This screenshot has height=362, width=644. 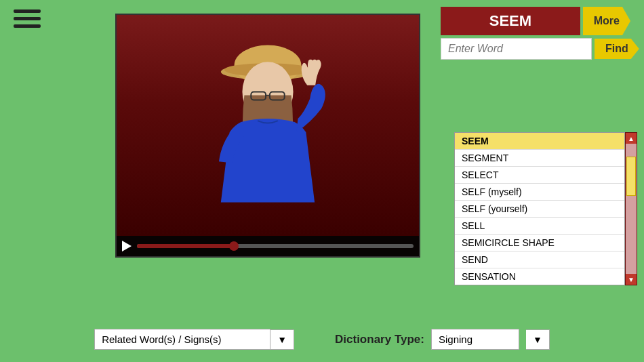 I want to click on word-list: SEEMSEGMENTSELECTSELF (myself)SELF (your…, so click(x=540, y=209).